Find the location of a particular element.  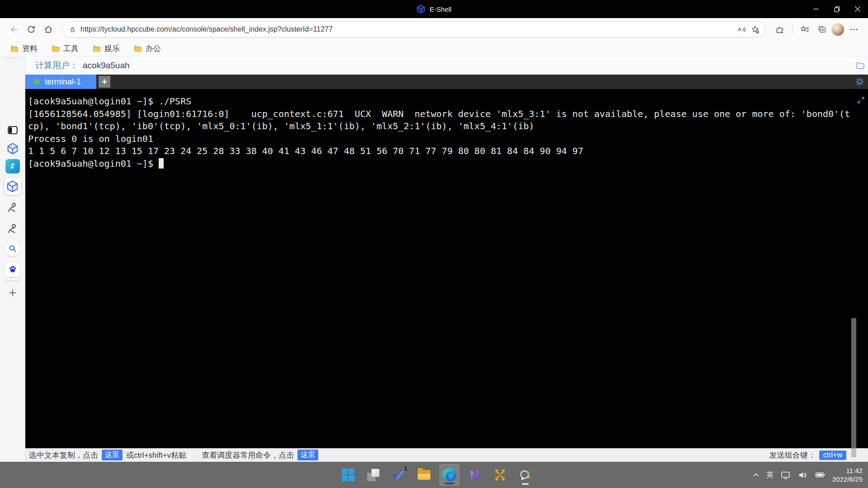

restore-button is located at coordinates (837, 9).